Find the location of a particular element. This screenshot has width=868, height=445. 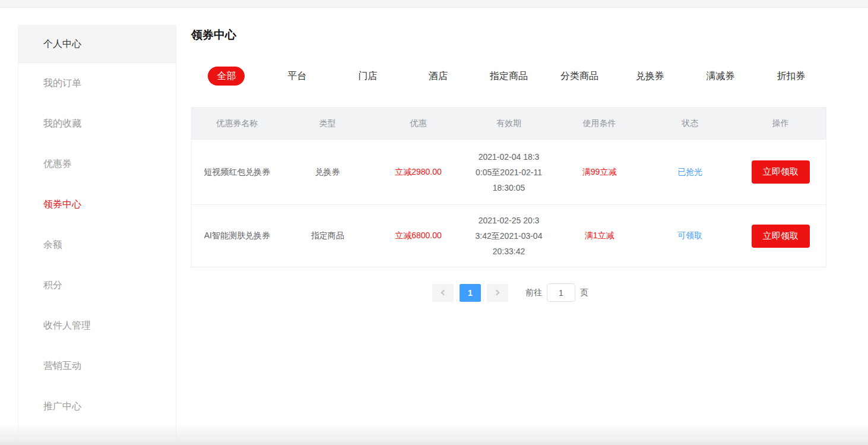

column-header-status: 状态 is located at coordinates (690, 124).